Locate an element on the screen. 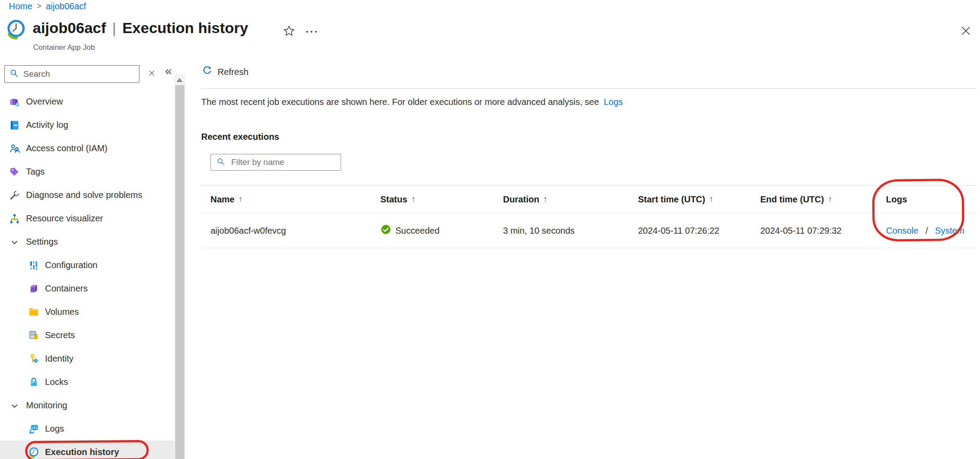  sidebar-item-label: Identity is located at coordinates (59, 359).